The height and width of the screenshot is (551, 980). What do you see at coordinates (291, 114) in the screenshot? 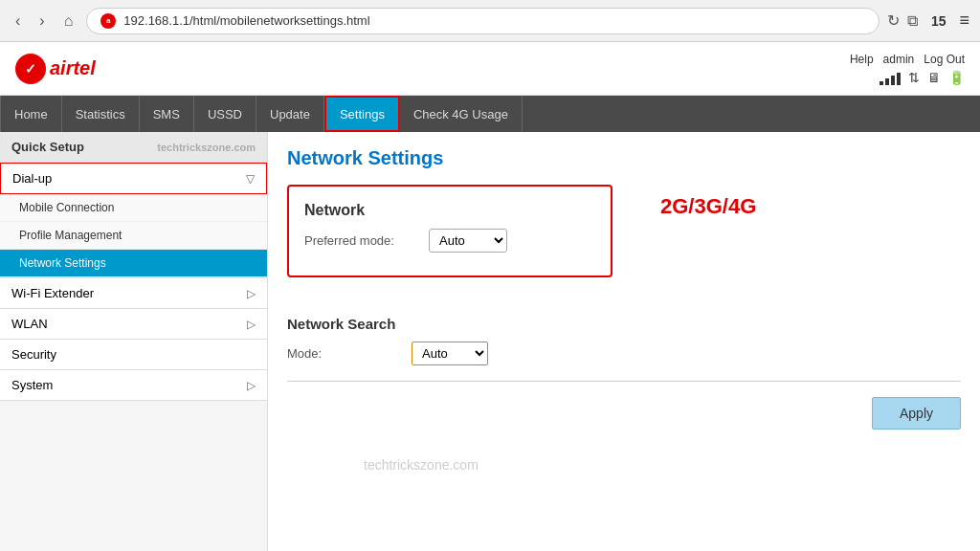
I see `nav-update: Update` at bounding box center [291, 114].